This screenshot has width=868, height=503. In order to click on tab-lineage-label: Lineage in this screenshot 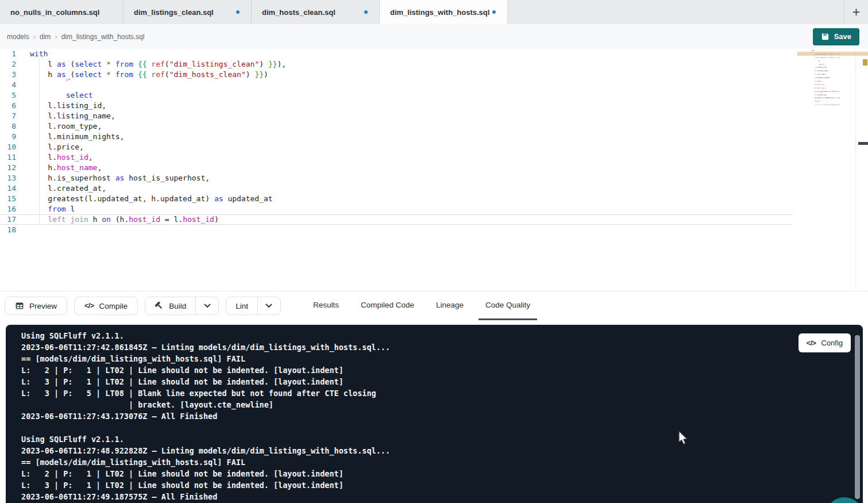, I will do `click(450, 305)`.